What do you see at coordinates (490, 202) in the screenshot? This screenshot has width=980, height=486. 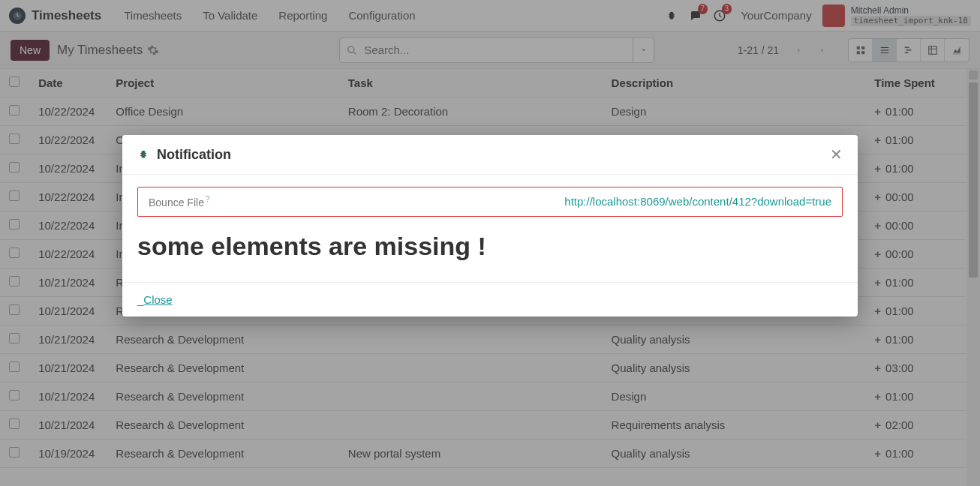 I see `bounce-file-field: Bounce File? http://localhost:8069/web/c…` at bounding box center [490, 202].